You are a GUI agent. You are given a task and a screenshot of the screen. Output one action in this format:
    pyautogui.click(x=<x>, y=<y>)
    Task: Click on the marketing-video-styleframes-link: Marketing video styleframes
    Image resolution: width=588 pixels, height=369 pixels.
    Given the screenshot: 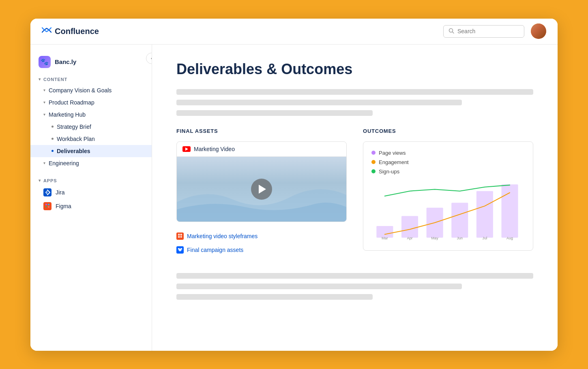 What is the action you would take?
    pyautogui.click(x=262, y=236)
    